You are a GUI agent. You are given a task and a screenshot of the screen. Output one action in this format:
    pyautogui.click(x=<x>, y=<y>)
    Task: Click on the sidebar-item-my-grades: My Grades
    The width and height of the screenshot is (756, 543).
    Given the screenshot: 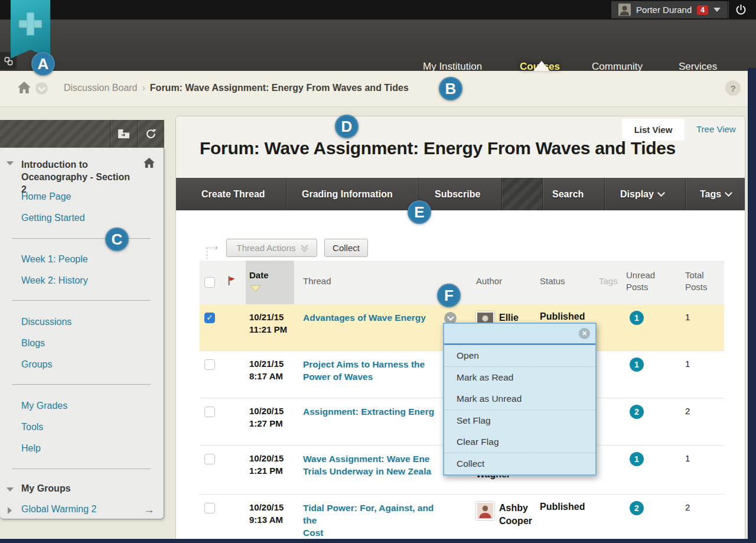 What is the action you would take?
    pyautogui.click(x=44, y=406)
    